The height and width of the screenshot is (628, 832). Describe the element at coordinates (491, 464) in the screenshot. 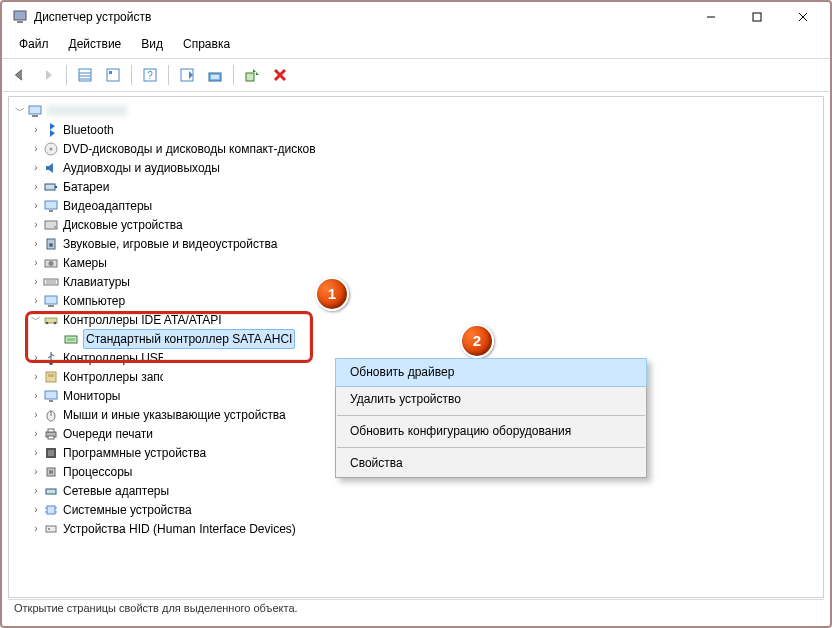

I see `context-menu-properties: Свойства` at that location.